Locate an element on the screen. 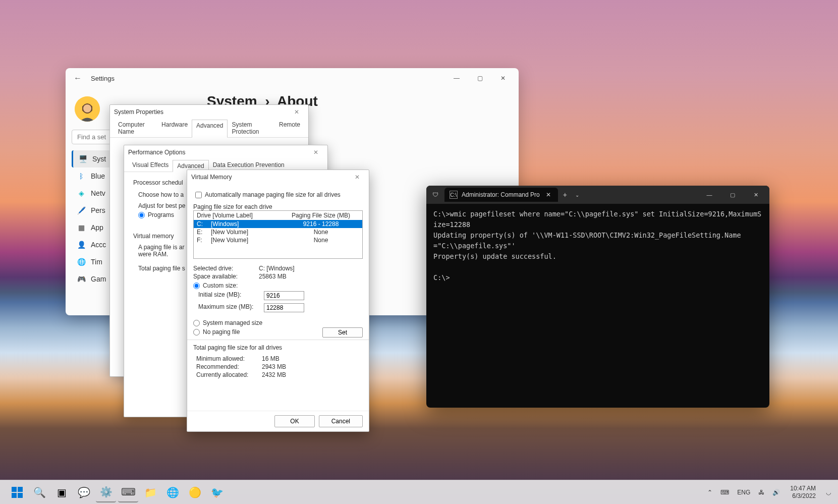 The width and height of the screenshot is (838, 504). sysprops-tabs: Computer Name Hardware Advanced System P… is located at coordinates (209, 128).